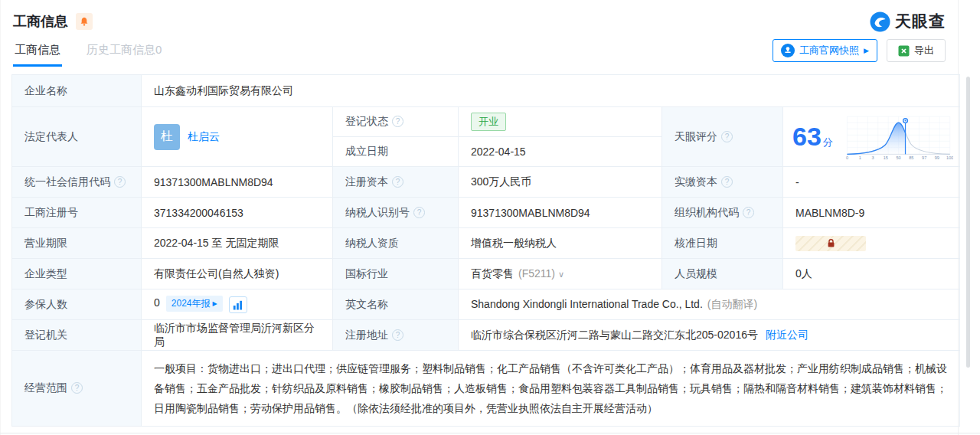  Describe the element at coordinates (859, 157) in the screenshot. I see `svg-text: 1` at that location.